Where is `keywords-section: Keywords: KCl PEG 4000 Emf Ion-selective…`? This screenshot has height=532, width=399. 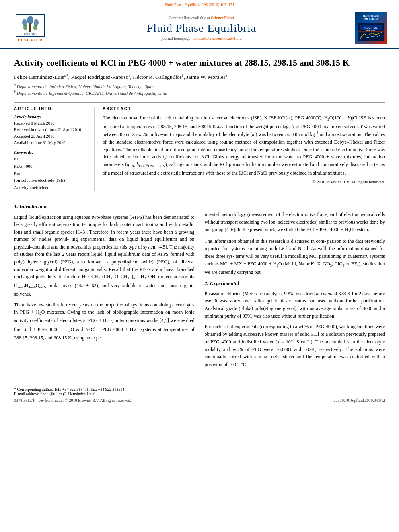
keywords-section: Keywords: KCl PEG 4000 Emf Ion-selective… is located at coordinates (51, 170).